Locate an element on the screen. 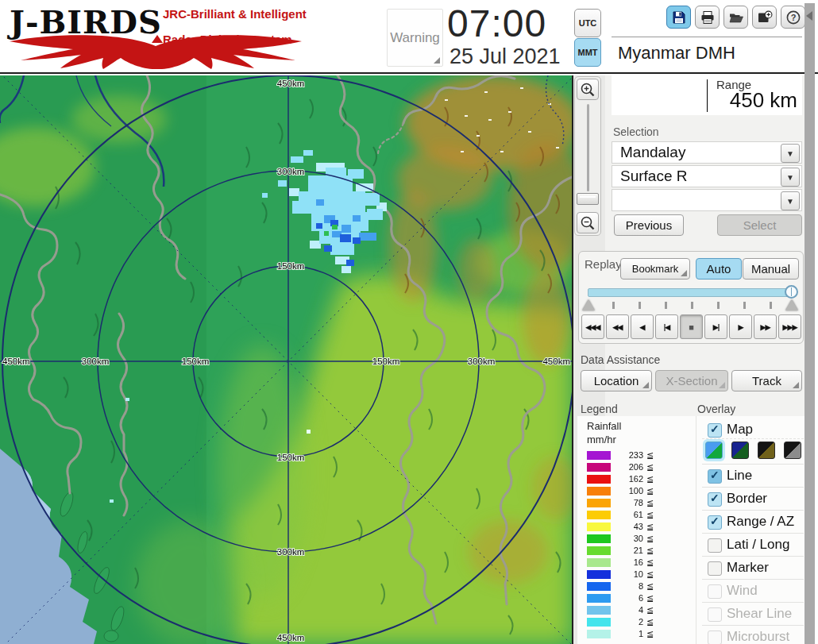 The width and height of the screenshot is (818, 644). lati-long-checkbox is located at coordinates (715, 546).